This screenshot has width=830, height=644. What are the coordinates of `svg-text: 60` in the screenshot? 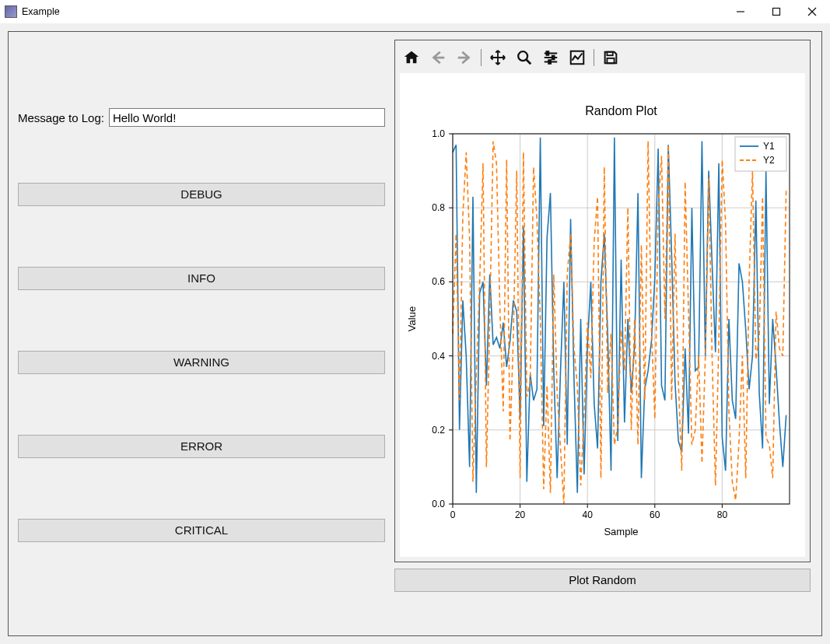 It's located at (655, 515).